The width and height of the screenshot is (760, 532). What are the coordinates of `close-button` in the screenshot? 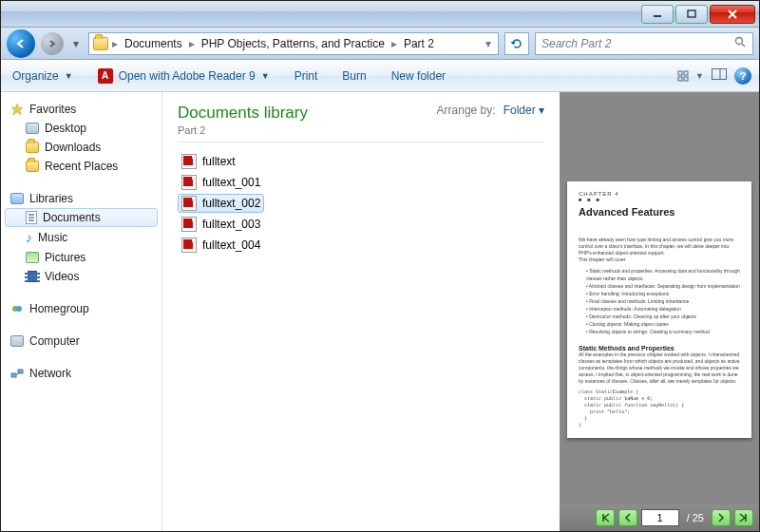 It's located at (732, 14).